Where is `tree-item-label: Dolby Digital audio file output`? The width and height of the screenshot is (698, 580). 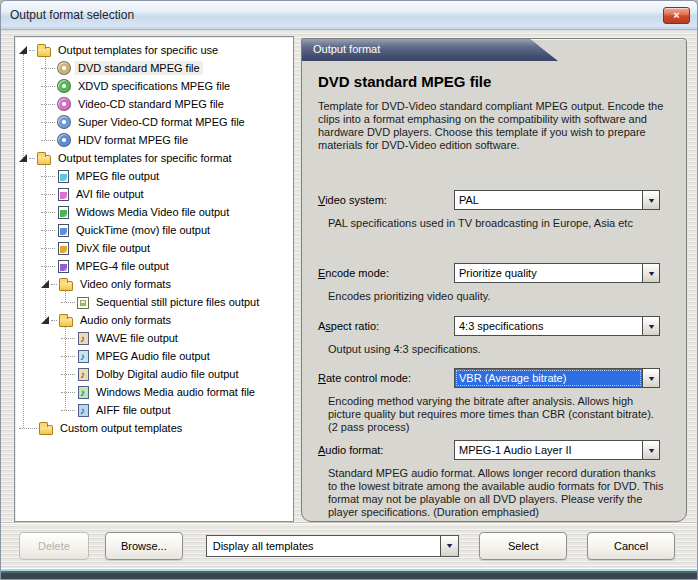
tree-item-label: Dolby Digital audio file output is located at coordinates (167, 374).